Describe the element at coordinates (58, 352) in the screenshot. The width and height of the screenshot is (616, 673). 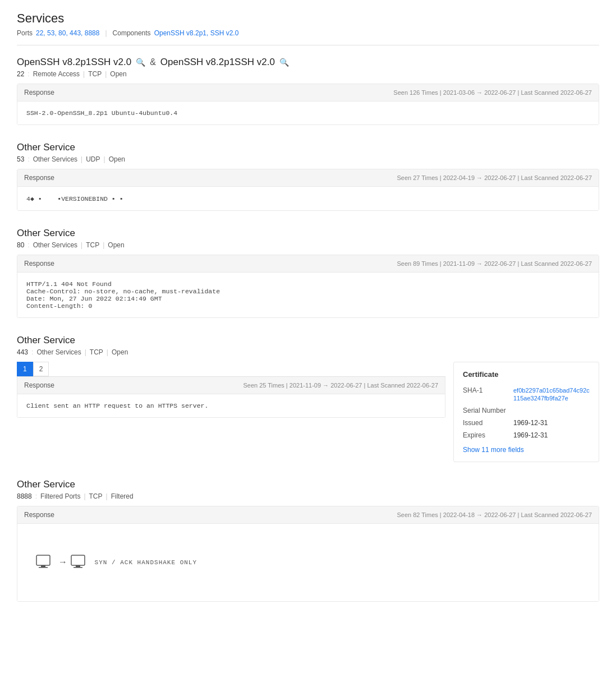
I see `meta-type-443: Other Services` at that location.